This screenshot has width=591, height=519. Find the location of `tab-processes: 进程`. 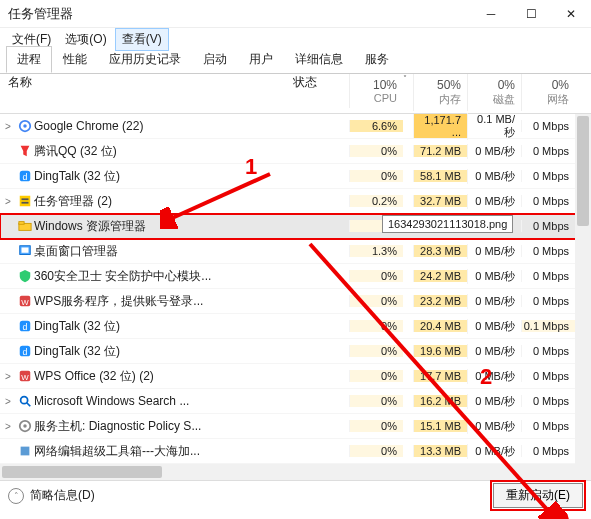

tab-processes: 进程 is located at coordinates (29, 60).